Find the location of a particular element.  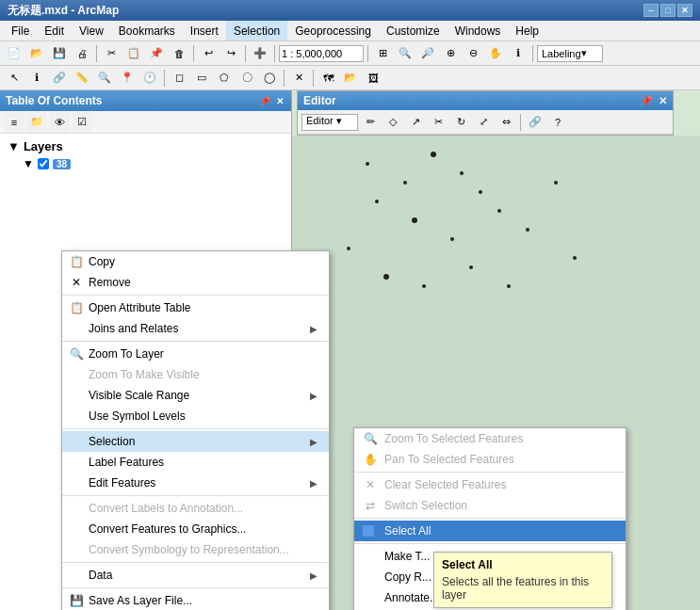

zoom-out-button: 🔎 is located at coordinates (428, 54).